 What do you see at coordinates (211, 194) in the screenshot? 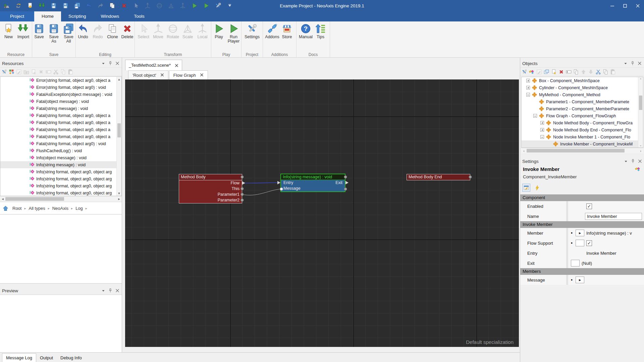
I see `pin-parameter1: Parameter1` at bounding box center [211, 194].